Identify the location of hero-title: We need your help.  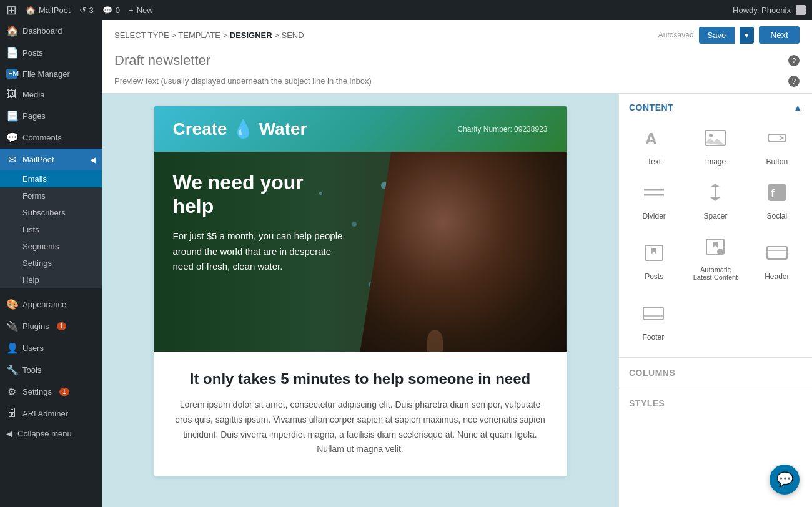
(261, 195).